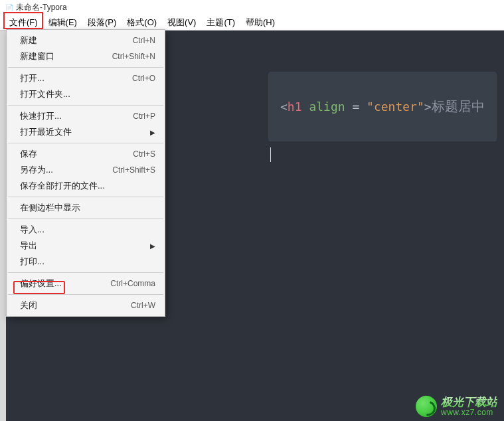 The width and height of the screenshot is (504, 421). I want to click on code-attr-value: "center", so click(396, 106).